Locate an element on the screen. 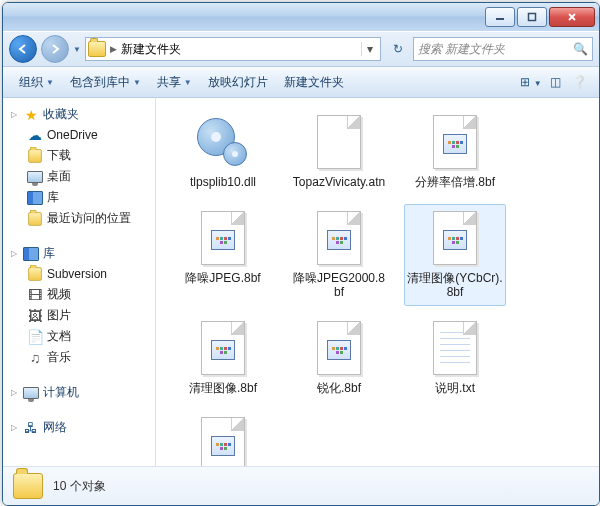  status-bar: 10 个对象 is located at coordinates (301, 486).